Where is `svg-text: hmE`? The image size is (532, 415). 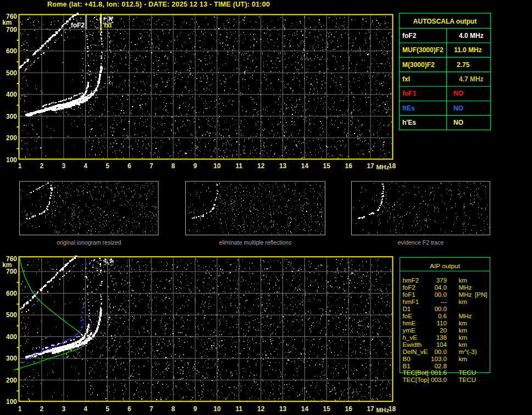
svg-text: hmE is located at coordinates (409, 323).